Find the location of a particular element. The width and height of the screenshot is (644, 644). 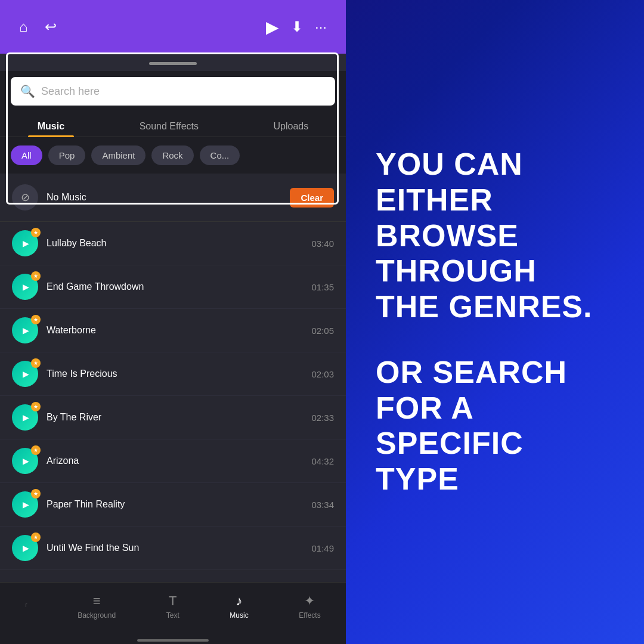

background-icon: ≡ is located at coordinates (97, 601).